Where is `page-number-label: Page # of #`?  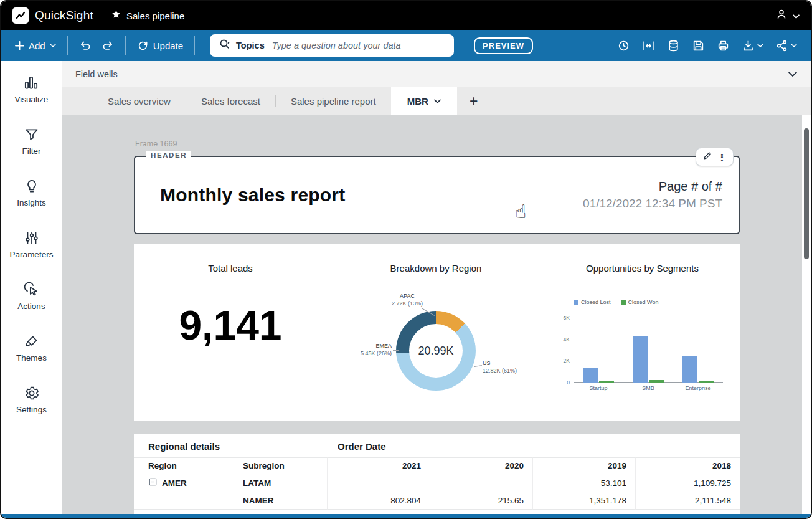 page-number-label: Page # of # is located at coordinates (653, 187).